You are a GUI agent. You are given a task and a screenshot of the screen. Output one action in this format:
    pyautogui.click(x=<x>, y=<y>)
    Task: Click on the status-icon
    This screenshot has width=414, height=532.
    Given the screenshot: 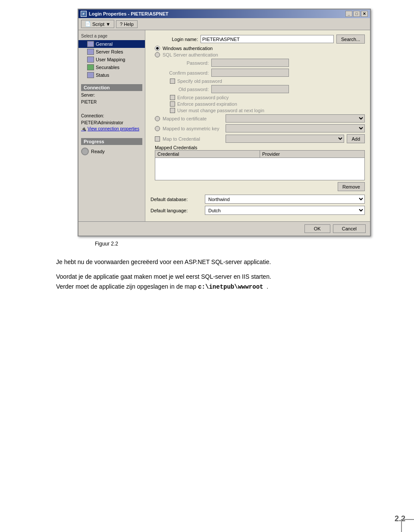 What is the action you would take?
    pyautogui.click(x=91, y=75)
    